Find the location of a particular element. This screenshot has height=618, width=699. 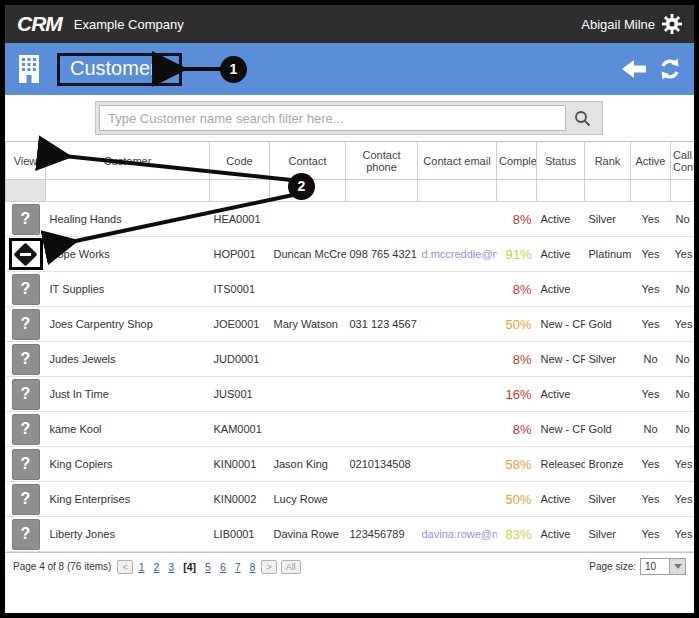

table-row: ? Just In Time JUS001 16% Active Yes No is located at coordinates (350, 394).